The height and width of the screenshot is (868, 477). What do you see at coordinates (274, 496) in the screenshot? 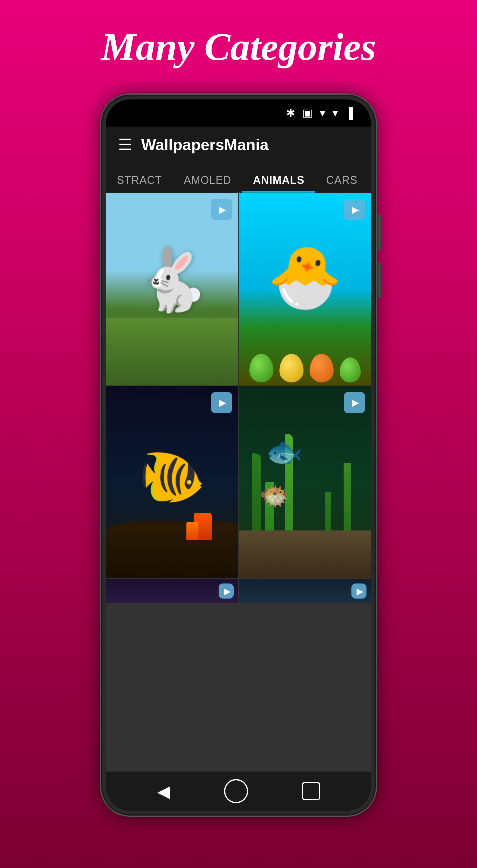
I see `fish-2: 🐡` at bounding box center [274, 496].